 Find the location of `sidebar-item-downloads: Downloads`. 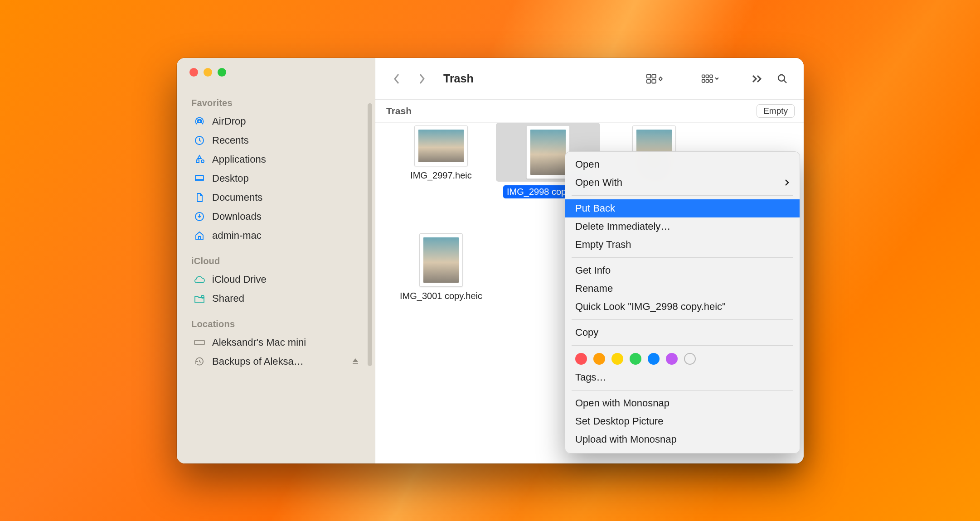

sidebar-item-downloads: Downloads is located at coordinates (283, 217).